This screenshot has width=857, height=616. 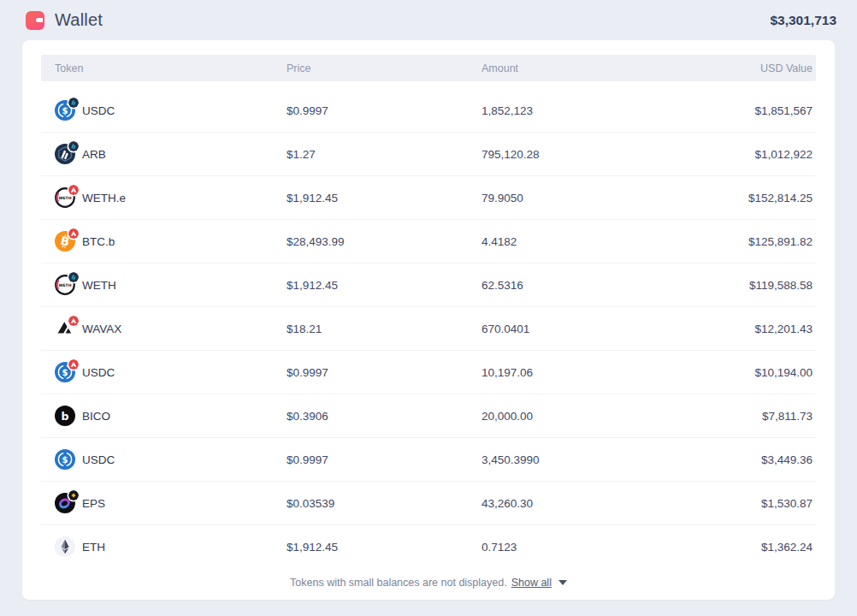 What do you see at coordinates (65, 204) in the screenshot?
I see `weth-icon: WETH` at bounding box center [65, 204].